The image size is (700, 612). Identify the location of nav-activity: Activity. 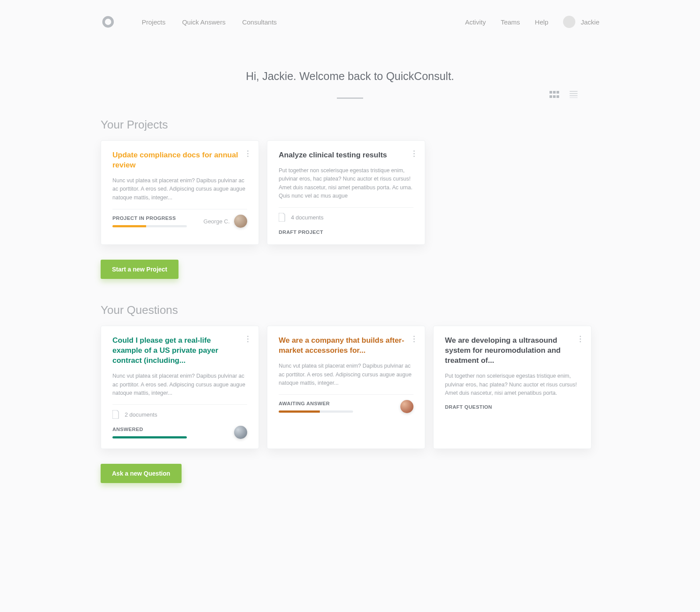
(476, 22).